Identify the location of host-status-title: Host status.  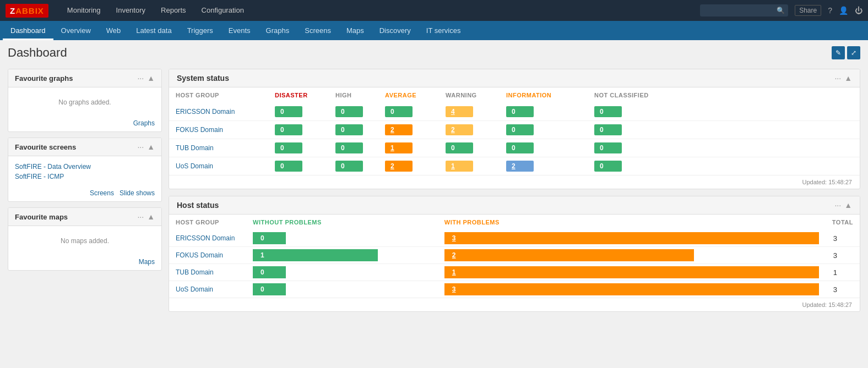
(198, 205).